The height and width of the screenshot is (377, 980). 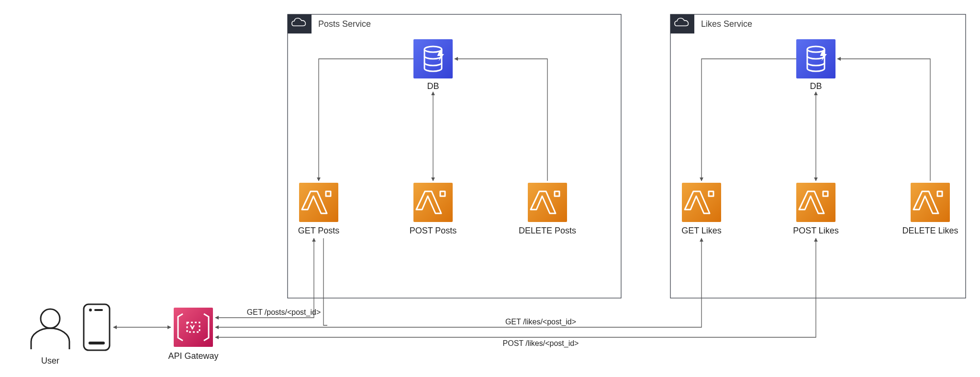 What do you see at coordinates (816, 231) in the screenshot?
I see `likes-post-label: POST Likes` at bounding box center [816, 231].